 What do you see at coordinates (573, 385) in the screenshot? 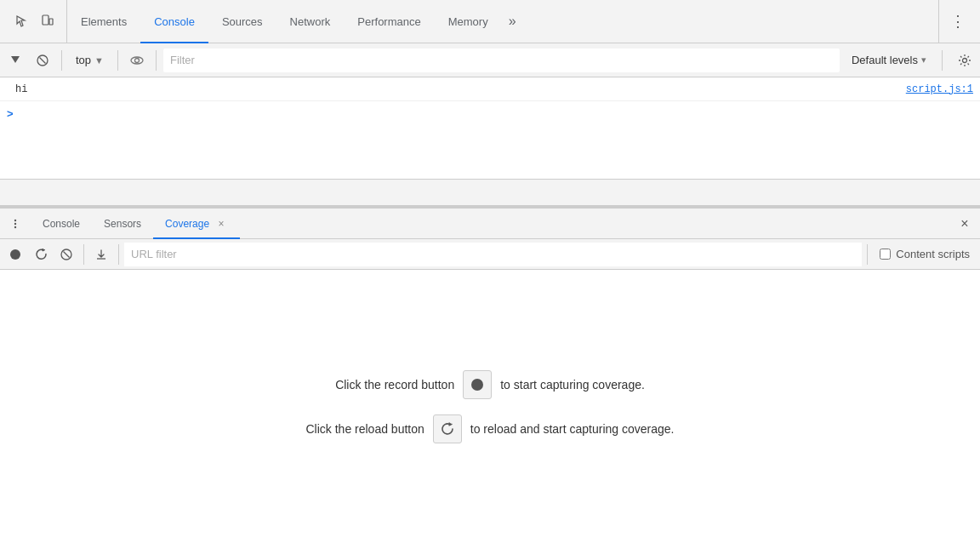
I see `instruction1-after: to start capturing coverage.` at bounding box center [573, 385].